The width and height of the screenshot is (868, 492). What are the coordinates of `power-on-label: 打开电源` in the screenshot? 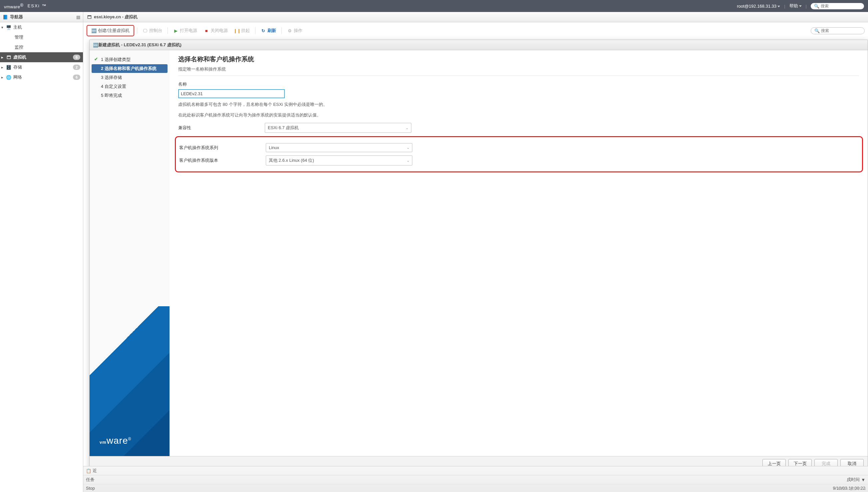 It's located at (189, 30).